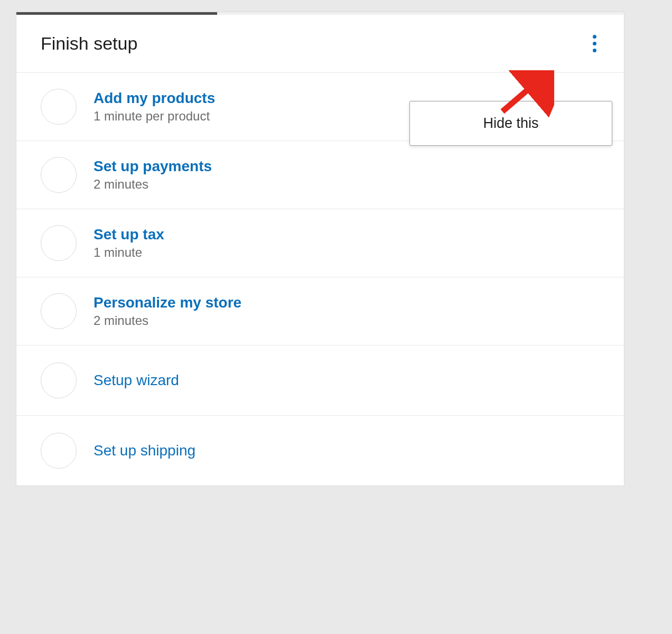 Image resolution: width=672 pixels, height=634 pixels. Describe the element at coordinates (320, 312) in the screenshot. I see `task-personalize-store: Personalize my store 2 minutes` at that location.